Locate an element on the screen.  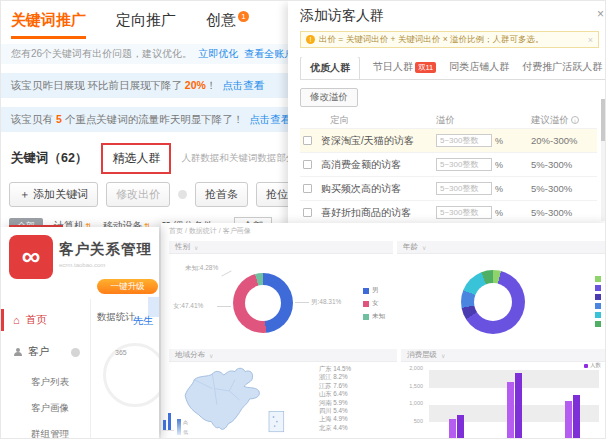
one-click-upgrade-button: 一键升级 is located at coordinates (128, 286).